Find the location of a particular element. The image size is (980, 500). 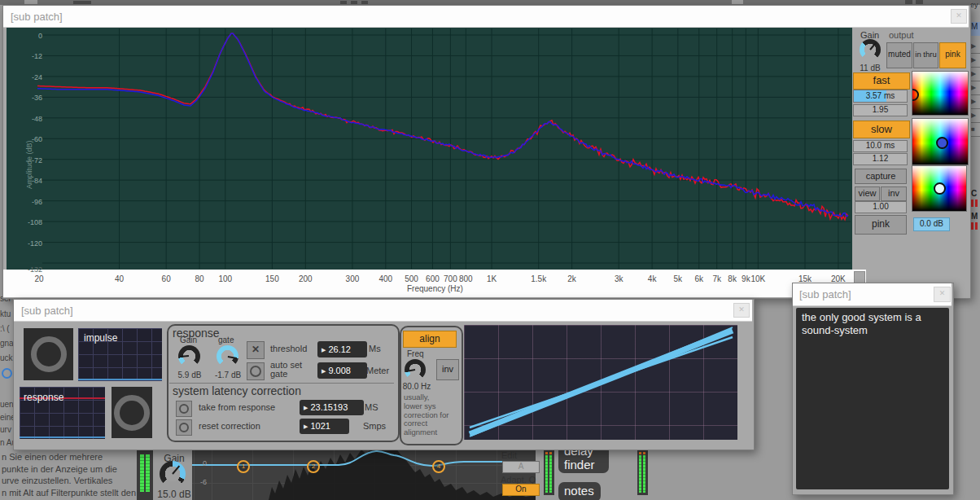

notes-window-title: [sub patch] is located at coordinates (825, 295).